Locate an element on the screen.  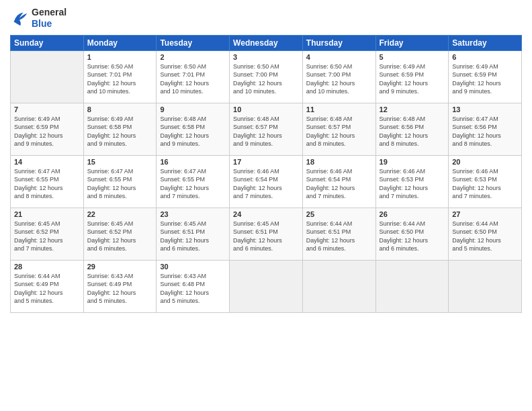
day-number: 10 is located at coordinates (266, 109).